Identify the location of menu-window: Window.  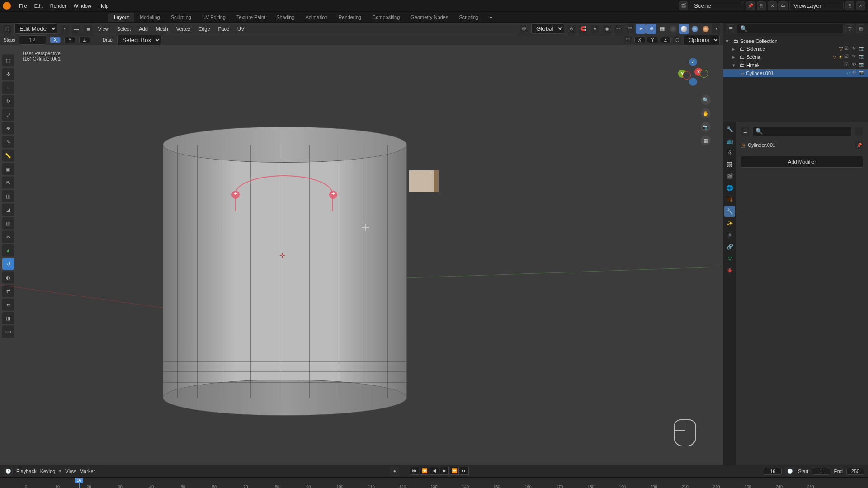
(82, 6).